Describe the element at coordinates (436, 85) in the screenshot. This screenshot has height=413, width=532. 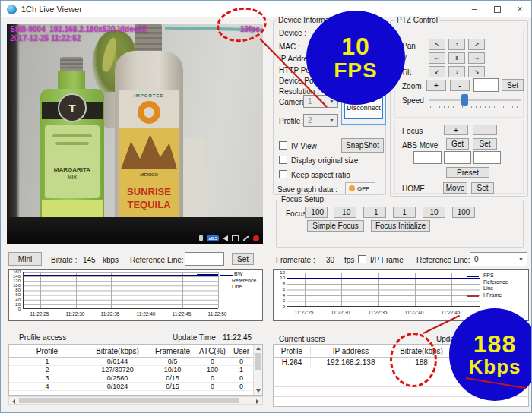
I see `zoom-in-button: +` at that location.